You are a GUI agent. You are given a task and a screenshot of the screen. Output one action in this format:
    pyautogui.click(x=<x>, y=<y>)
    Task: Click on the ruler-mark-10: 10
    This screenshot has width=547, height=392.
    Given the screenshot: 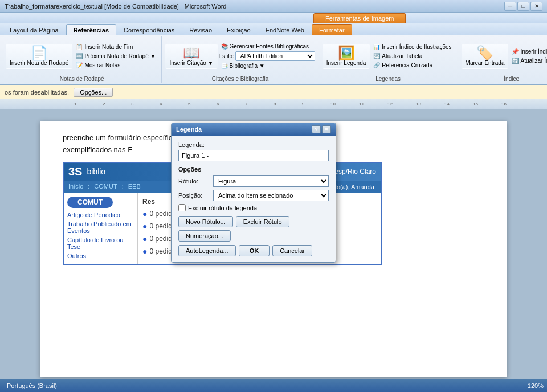 What is the action you would take?
    pyautogui.click(x=333, y=104)
    